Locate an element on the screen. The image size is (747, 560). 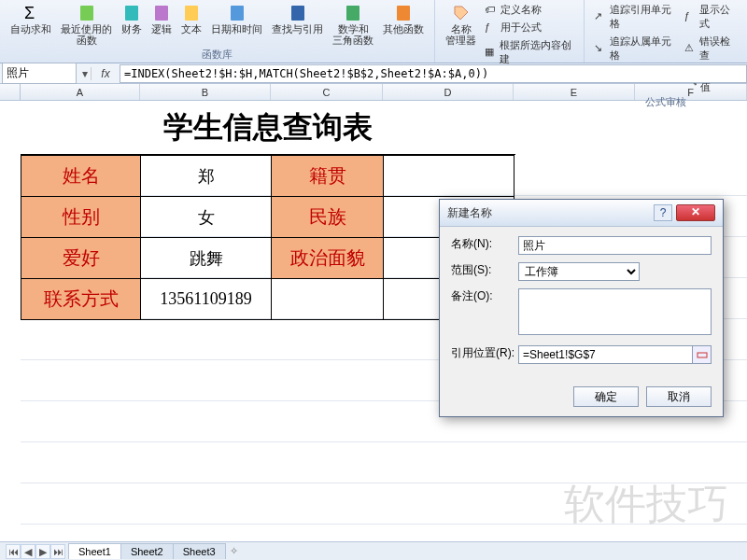
trace-precedents-button: ↗追踪引用单元格 is located at coordinates (635, 17).